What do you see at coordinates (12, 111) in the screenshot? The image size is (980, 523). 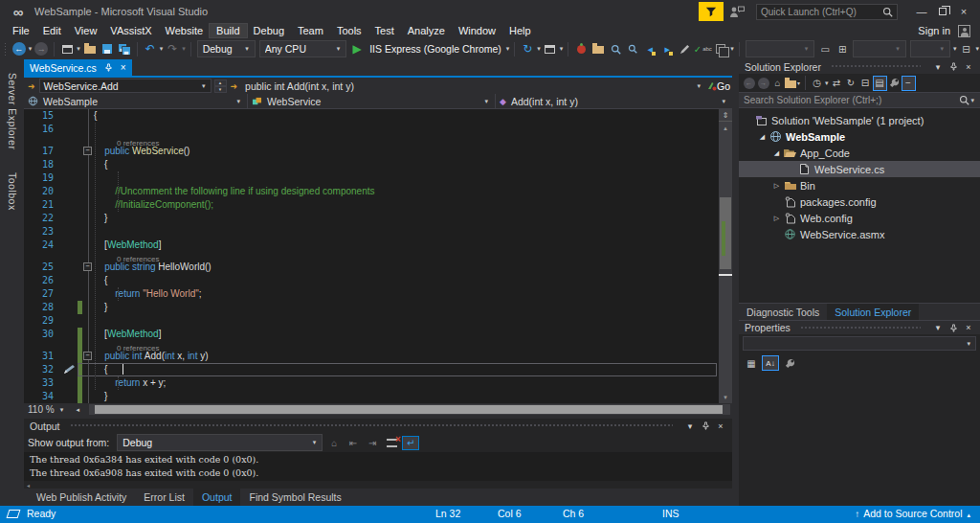 I see `rail-tab-server-explorer: Server Explorer` at bounding box center [12, 111].